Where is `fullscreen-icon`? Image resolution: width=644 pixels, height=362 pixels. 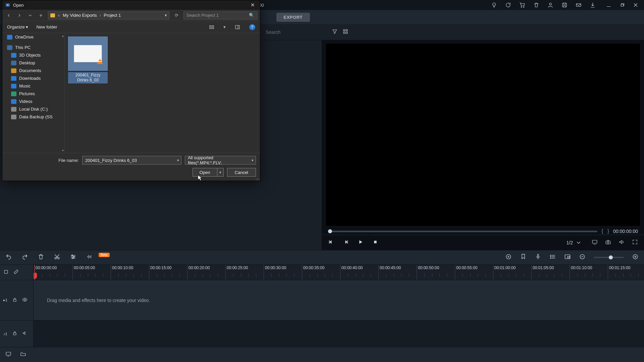 fullscreen-icon is located at coordinates (635, 243).